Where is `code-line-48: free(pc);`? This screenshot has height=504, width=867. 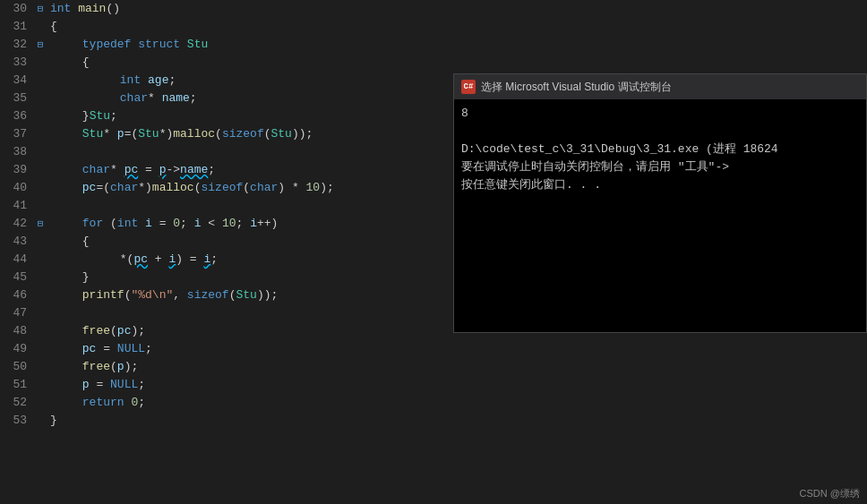 code-line-48: free(pc); is located at coordinates (253, 331).